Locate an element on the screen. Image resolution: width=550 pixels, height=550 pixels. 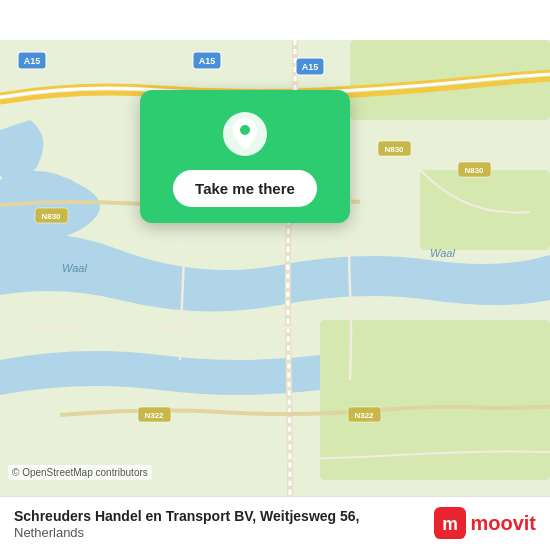
location-info: Schreuders Handel en Transport BV, Weitj… is located at coordinates (224, 524).